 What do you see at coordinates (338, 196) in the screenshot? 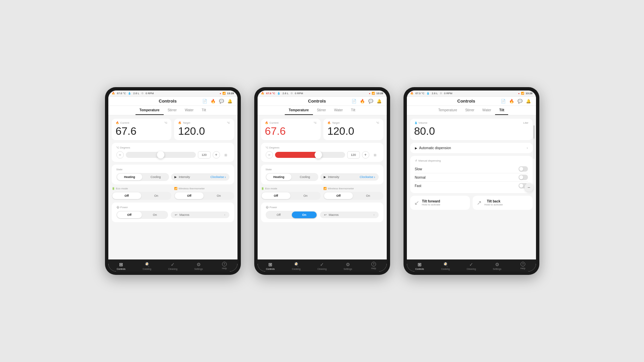
I see `wireless-off-btn-2: Off` at bounding box center [338, 196].